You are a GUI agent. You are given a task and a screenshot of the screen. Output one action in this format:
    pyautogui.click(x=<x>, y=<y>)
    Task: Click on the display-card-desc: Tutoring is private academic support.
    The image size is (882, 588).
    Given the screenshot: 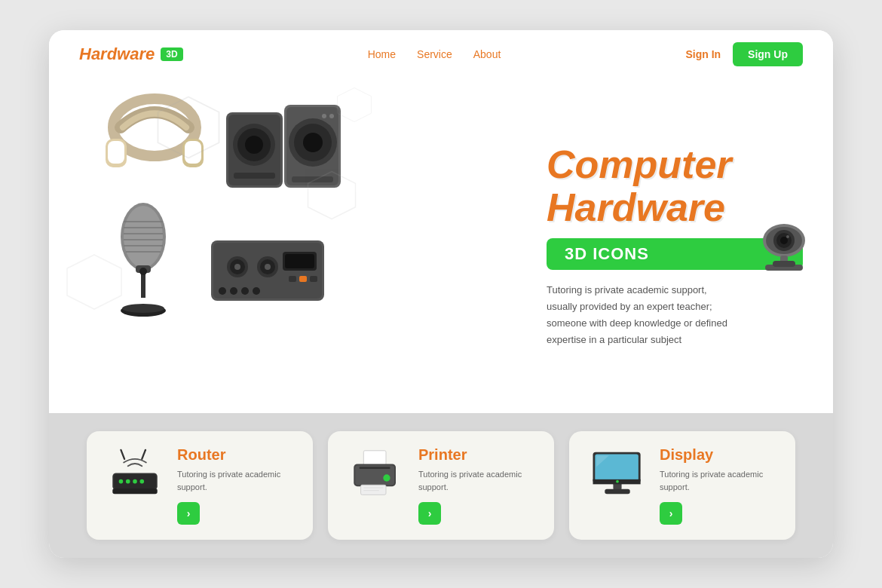 What is the action you would take?
    pyautogui.click(x=718, y=481)
    